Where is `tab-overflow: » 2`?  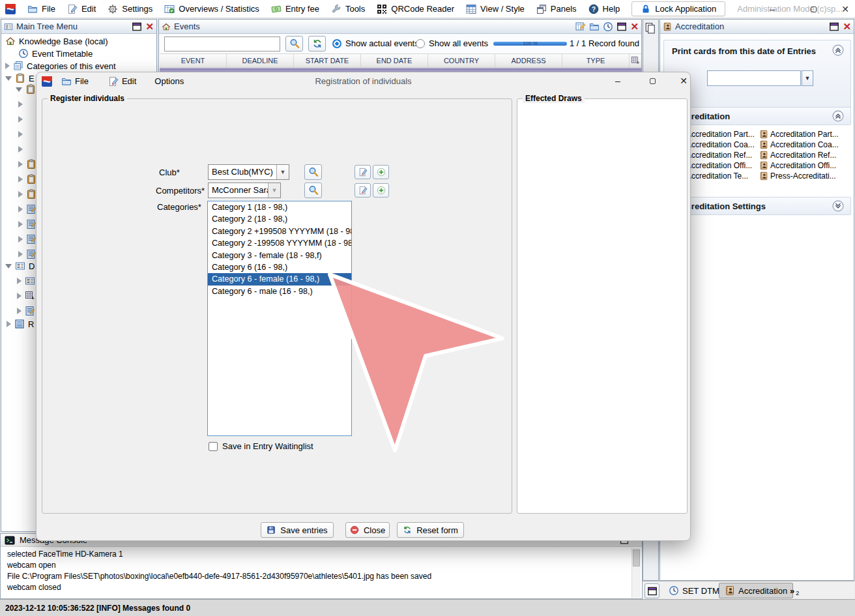 tab-overflow: » 2 is located at coordinates (794, 591).